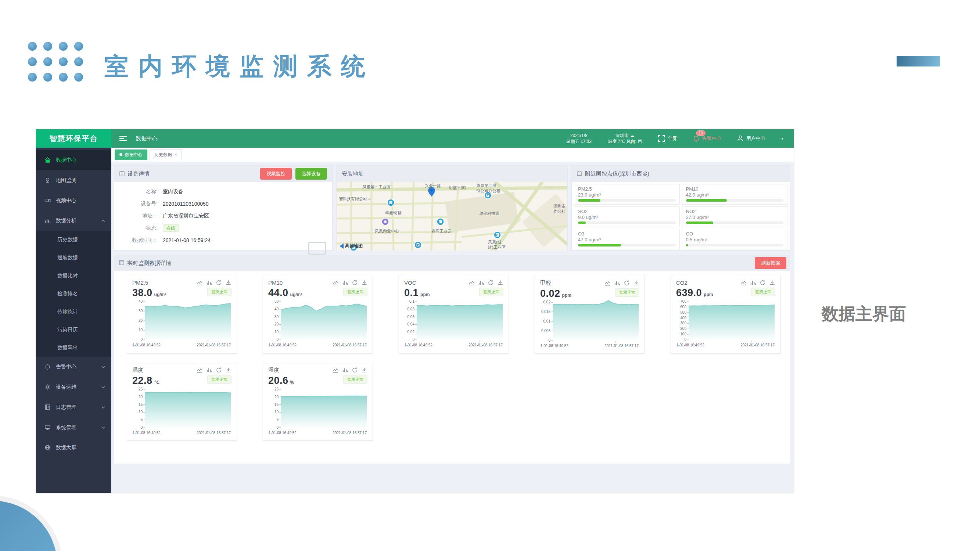  Describe the element at coordinates (452, 208) in the screenshot. I see `install-address-panel: 安装地址` at that location.